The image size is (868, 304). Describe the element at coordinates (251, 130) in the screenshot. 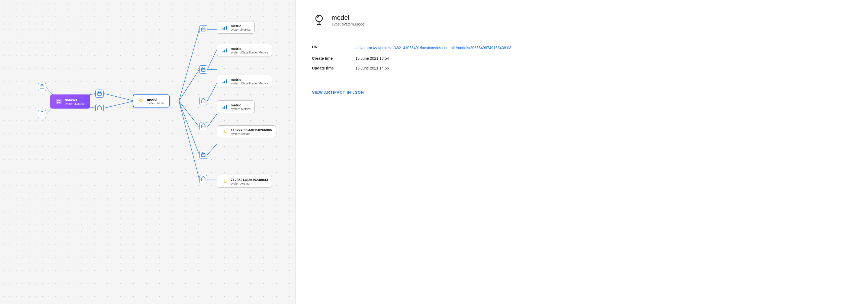

I see `artifact1-title: 110297655448150266986` at that location.